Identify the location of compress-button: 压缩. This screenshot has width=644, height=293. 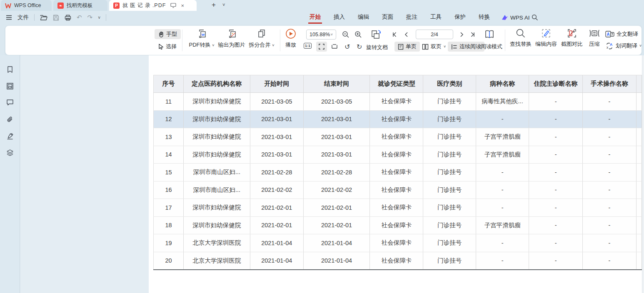
(594, 38).